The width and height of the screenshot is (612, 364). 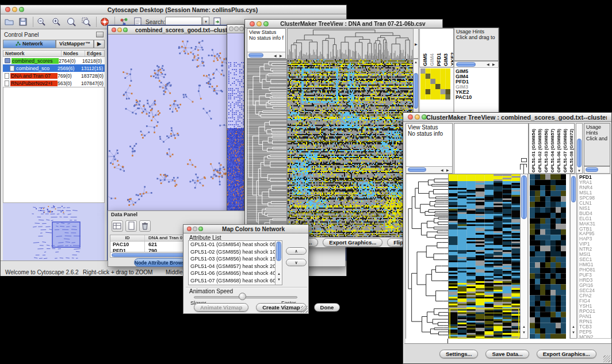 I want to click on col-network: Network, so click(x=32, y=53).